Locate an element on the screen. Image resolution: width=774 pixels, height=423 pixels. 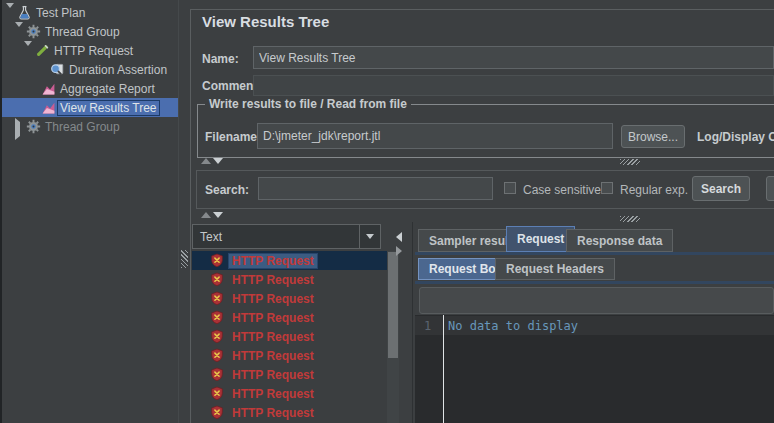
tree-collapse-icon is located at coordinates (20, 126).